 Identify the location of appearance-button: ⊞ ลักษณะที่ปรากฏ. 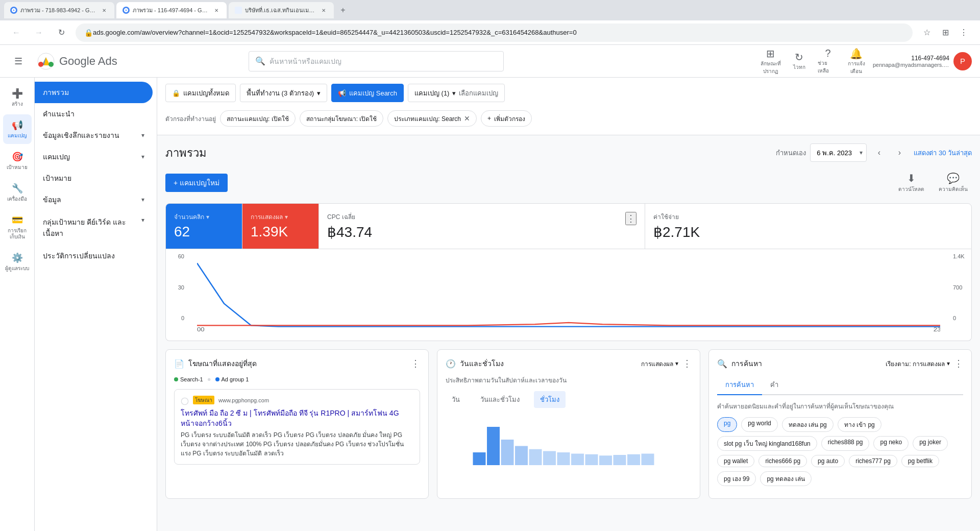
(771, 61).